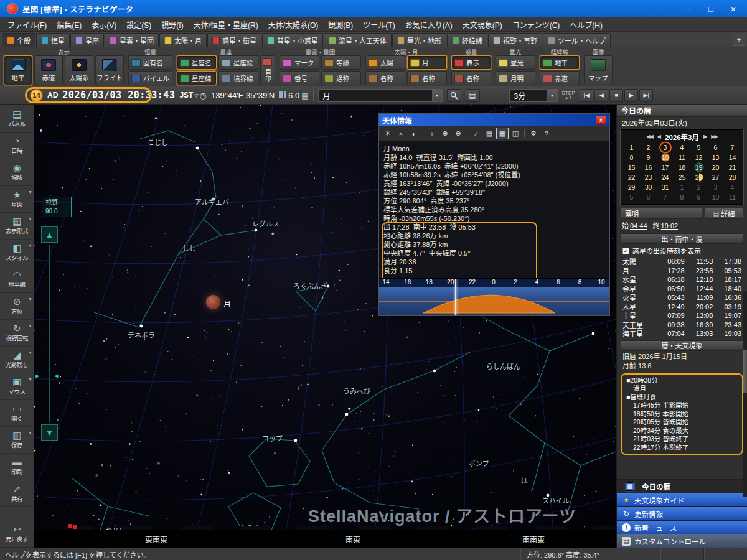 The width and height of the screenshot is (747, 560). Describe the element at coordinates (414, 133) in the screenshot. I see `tool-shade-icon: ◐` at that location.